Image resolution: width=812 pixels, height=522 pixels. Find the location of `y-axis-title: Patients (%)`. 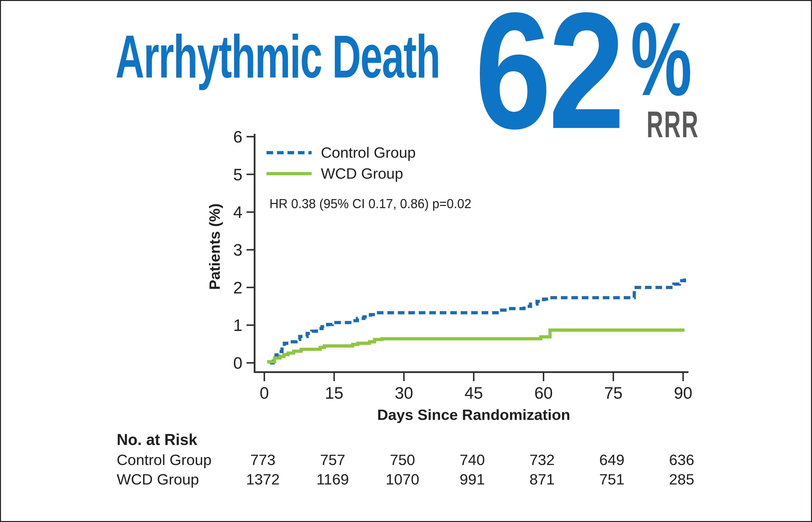

y-axis-title: Patients (%) is located at coordinates (215, 247).